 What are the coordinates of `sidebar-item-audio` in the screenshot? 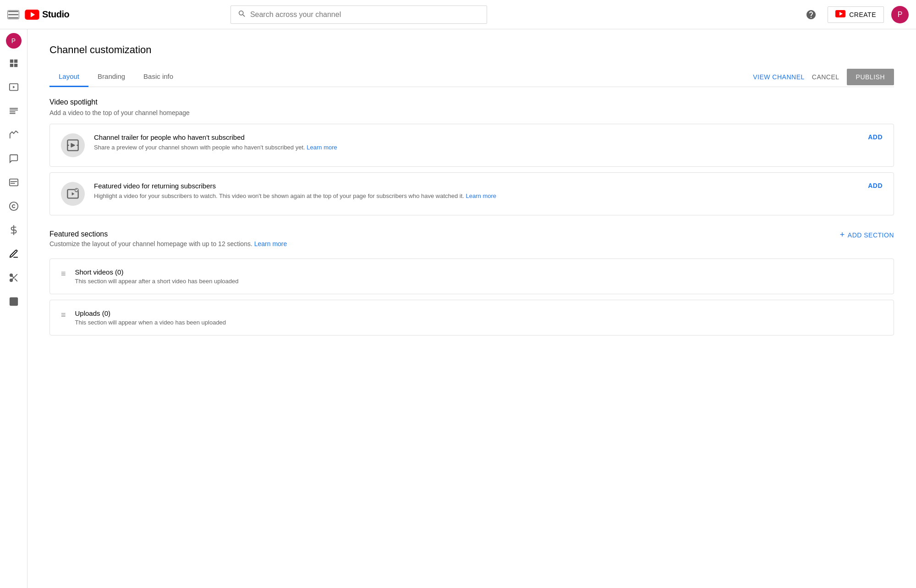 It's located at (14, 278).